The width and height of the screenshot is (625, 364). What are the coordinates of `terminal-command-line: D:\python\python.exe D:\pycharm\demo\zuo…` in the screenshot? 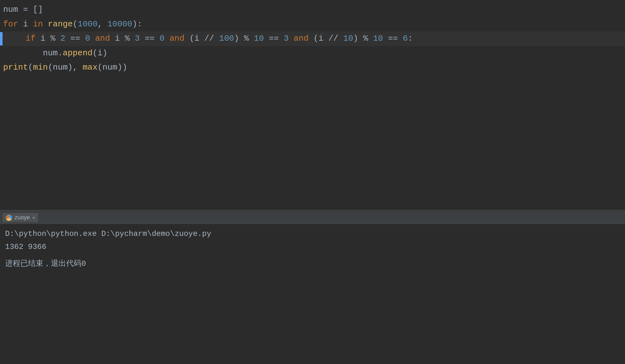 It's located at (312, 234).